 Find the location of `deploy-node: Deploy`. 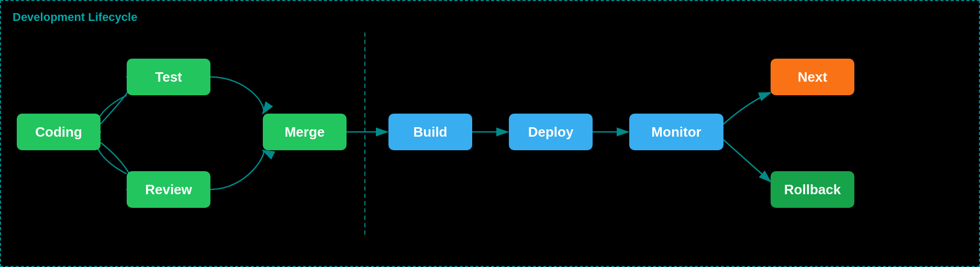

deploy-node: Deploy is located at coordinates (551, 132).